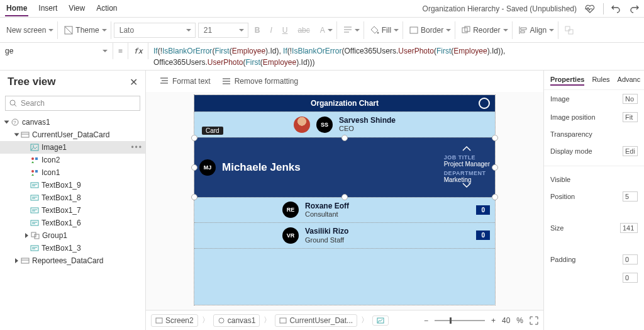  Describe the element at coordinates (73, 236) in the screenshot. I see `tree-item-group1: Group1` at that location.